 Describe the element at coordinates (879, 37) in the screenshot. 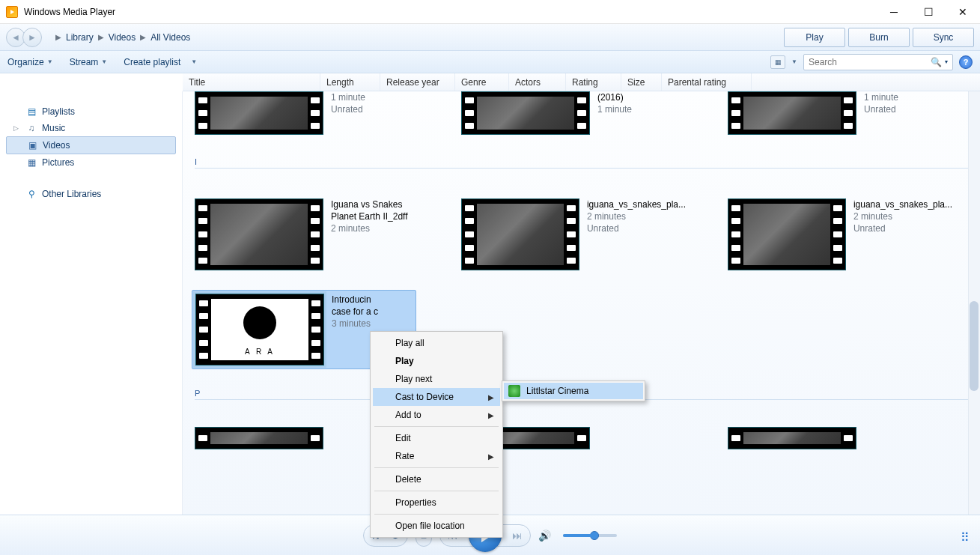

I see `mode-tabs: Play Burn Sync` at that location.